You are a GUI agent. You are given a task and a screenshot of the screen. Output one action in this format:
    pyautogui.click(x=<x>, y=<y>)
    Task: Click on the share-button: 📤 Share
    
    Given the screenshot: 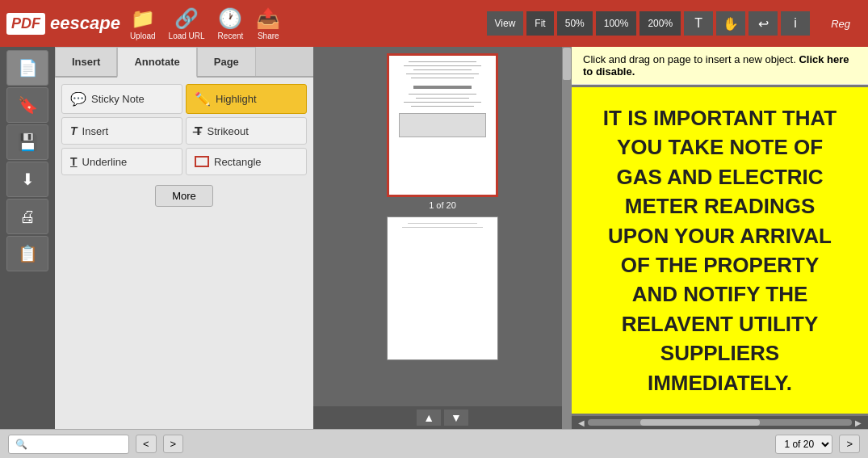 What is the action you would take?
    pyautogui.click(x=268, y=24)
    